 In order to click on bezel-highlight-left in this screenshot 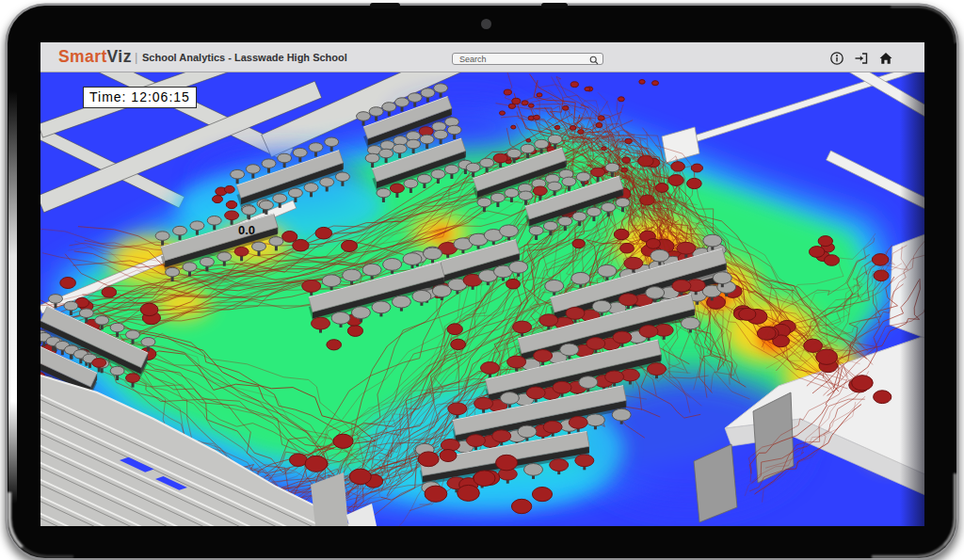, I will do `click(13, 297)`.